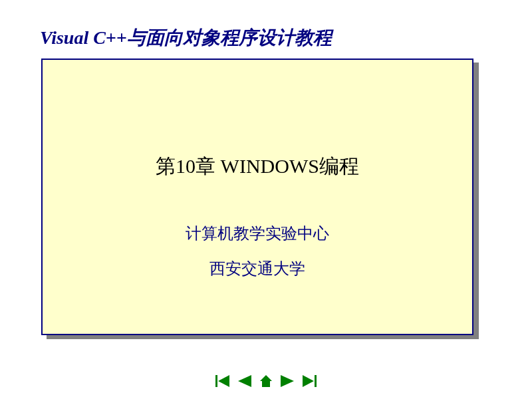 The width and height of the screenshot is (532, 399). What do you see at coordinates (257, 233) in the screenshot?
I see `subtitle-organization: 计算机教学实验中心` at bounding box center [257, 233].